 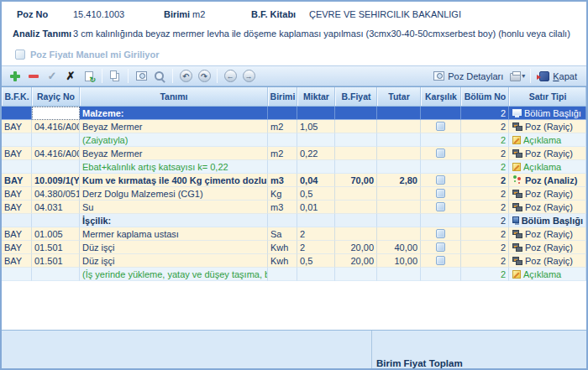 What do you see at coordinates (441, 96) in the screenshot?
I see `column-header-karsilik: Karşılık` at bounding box center [441, 96].